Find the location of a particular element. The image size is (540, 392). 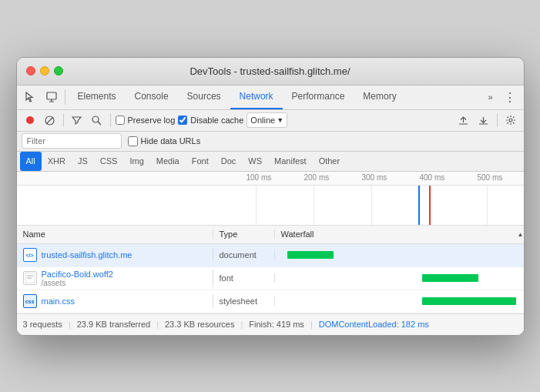

hide-data-input is located at coordinates (132, 142).